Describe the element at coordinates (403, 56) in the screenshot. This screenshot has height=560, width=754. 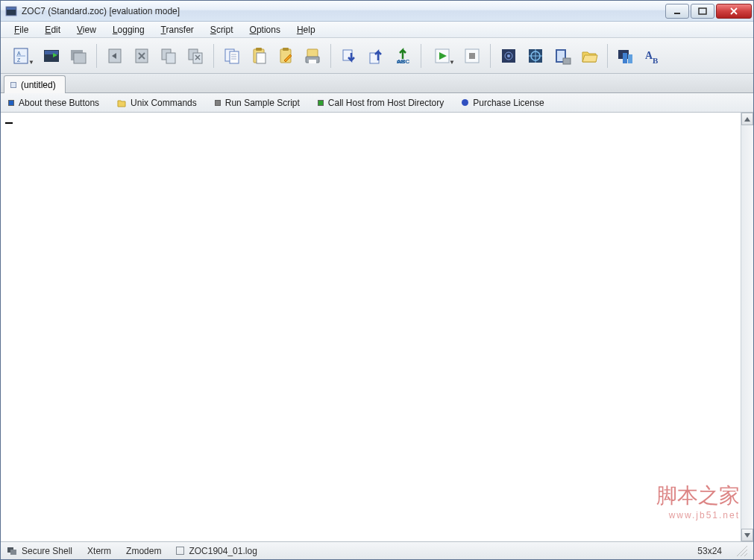
I see `text-upload-button: ABCDEF` at that location.